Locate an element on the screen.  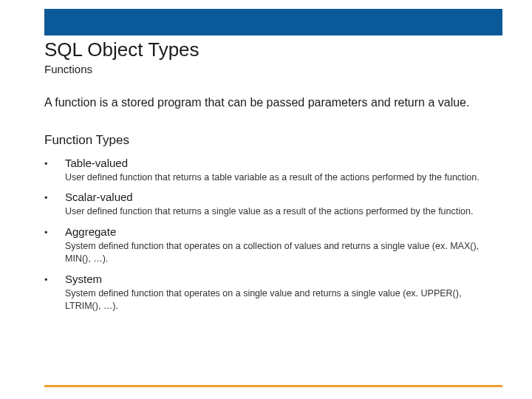
item-desc: User defined function that returns a tab… is located at coordinates (280, 177).